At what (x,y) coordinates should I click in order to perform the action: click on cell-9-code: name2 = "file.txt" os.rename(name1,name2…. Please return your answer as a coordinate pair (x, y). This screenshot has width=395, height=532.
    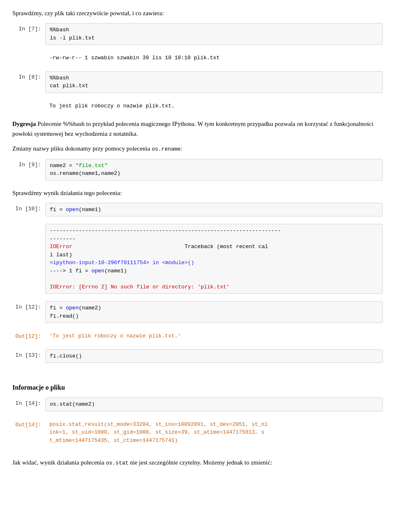
    Looking at the image, I should click on (214, 170).